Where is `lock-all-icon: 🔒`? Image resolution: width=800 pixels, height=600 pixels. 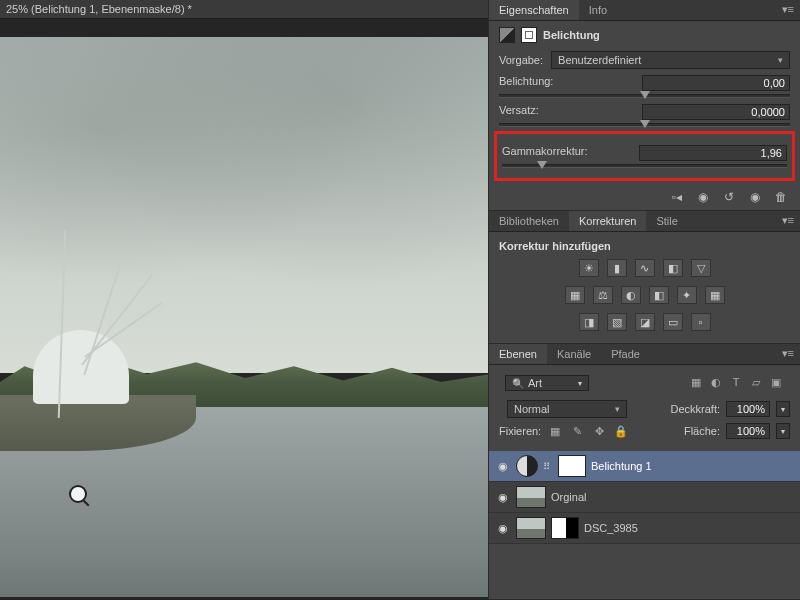
lock-all-icon: 🔒 is located at coordinates (621, 431).